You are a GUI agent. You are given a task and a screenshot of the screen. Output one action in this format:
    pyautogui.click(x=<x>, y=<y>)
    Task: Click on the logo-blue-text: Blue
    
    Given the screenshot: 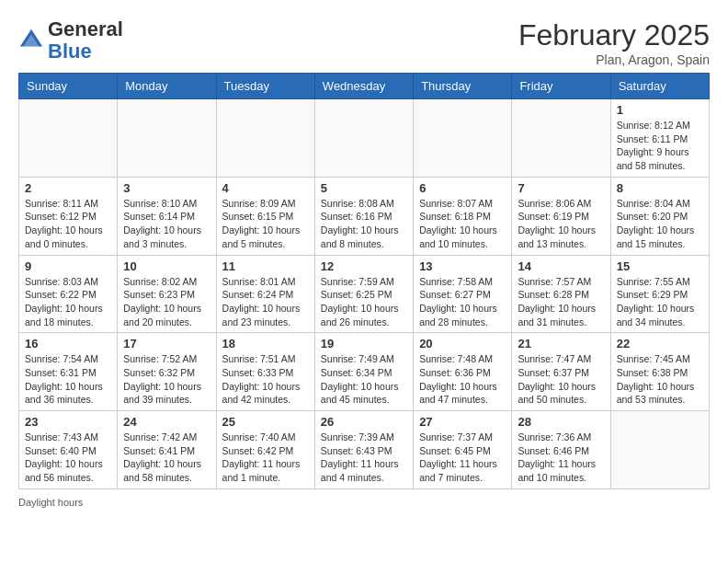 What is the action you would take?
    pyautogui.click(x=70, y=52)
    